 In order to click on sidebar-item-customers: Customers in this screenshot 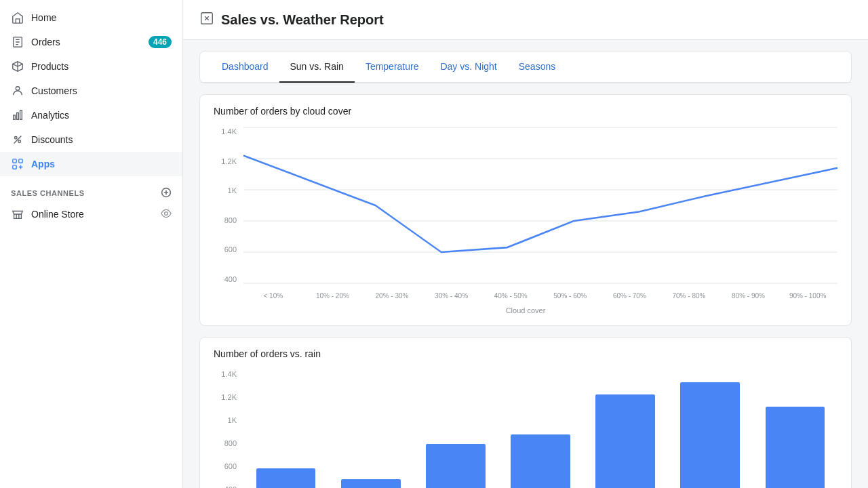, I will do `click(91, 91)`.